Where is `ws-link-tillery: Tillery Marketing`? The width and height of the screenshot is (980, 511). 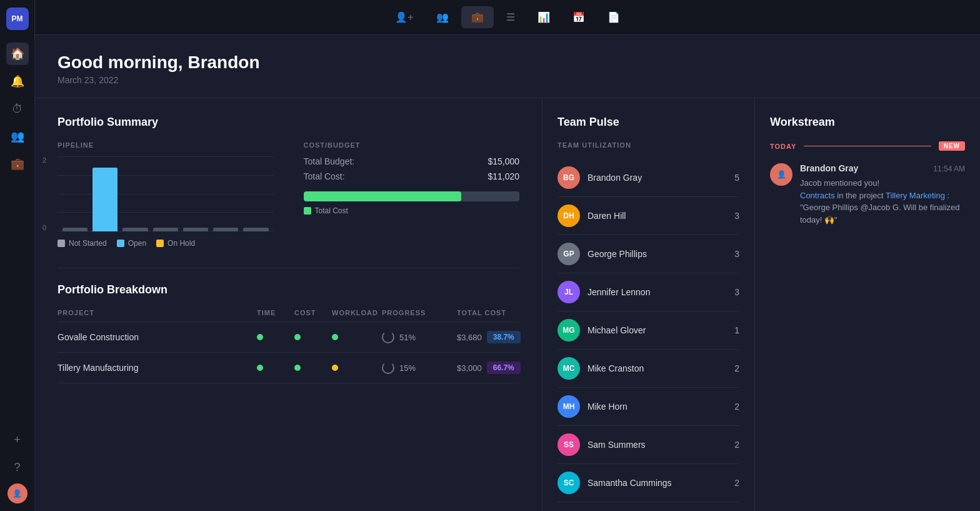
ws-link-tillery: Tillery Marketing is located at coordinates (915, 195).